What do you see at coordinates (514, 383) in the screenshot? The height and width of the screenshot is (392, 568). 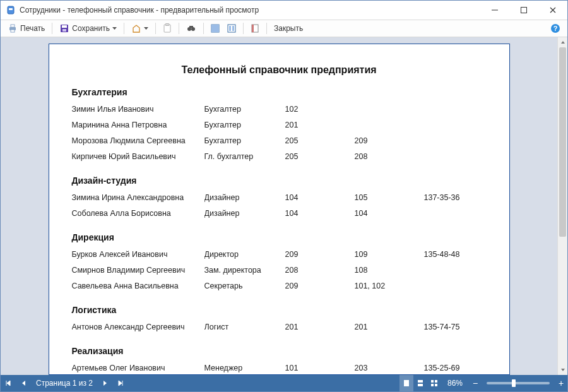 I see `zoom-slider-knob` at bounding box center [514, 383].